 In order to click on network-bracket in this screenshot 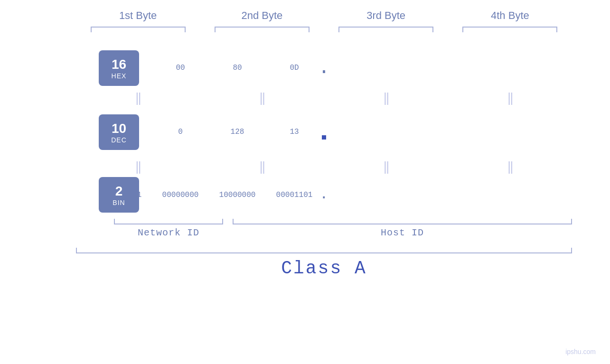, I will do `click(169, 222)`.